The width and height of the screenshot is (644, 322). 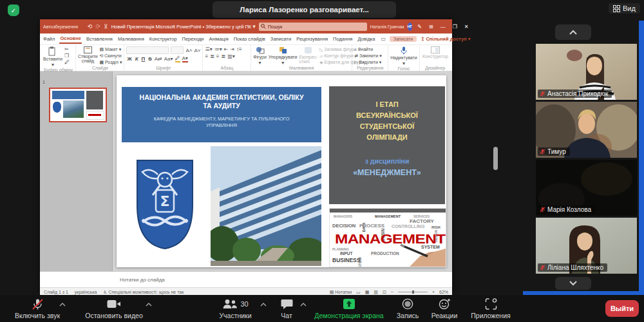 I want to click on audio-options-chevron, so click(x=62, y=304).